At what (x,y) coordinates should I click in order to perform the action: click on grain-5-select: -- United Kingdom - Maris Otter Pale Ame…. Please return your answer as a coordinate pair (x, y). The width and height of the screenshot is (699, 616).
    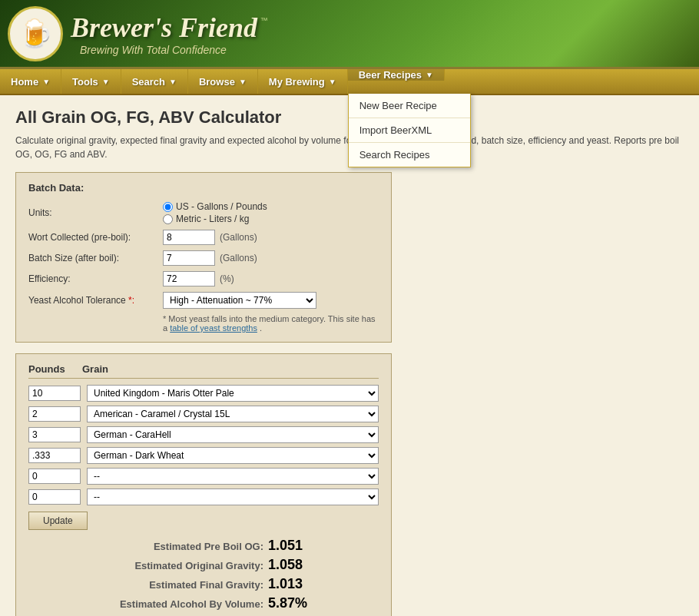
    Looking at the image, I should click on (233, 476).